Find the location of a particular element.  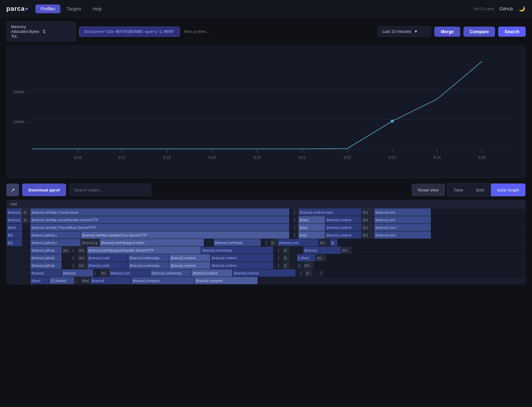

chart-y-100-label: 100MB — is located at coordinates (21, 122).